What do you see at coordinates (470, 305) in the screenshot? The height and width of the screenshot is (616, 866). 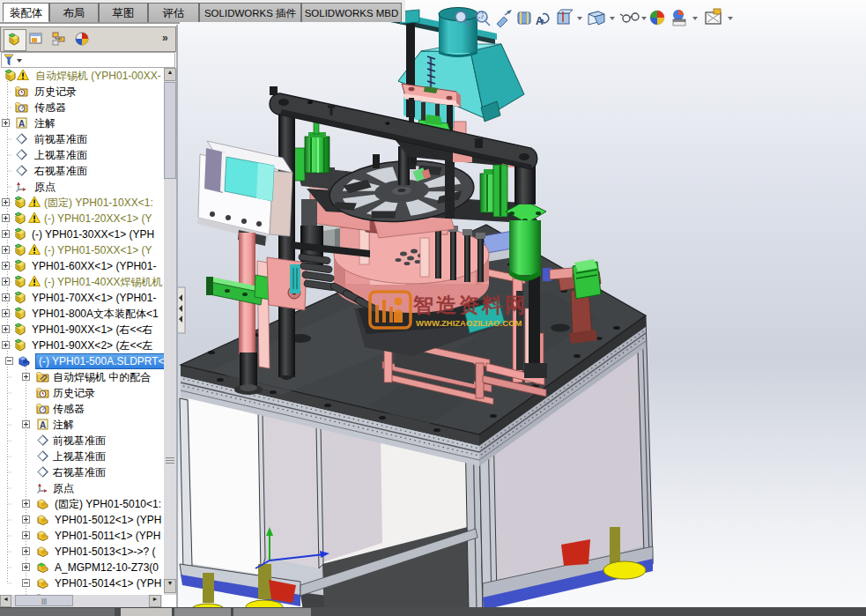 I see `svg-text: 智造资料网` at bounding box center [470, 305].